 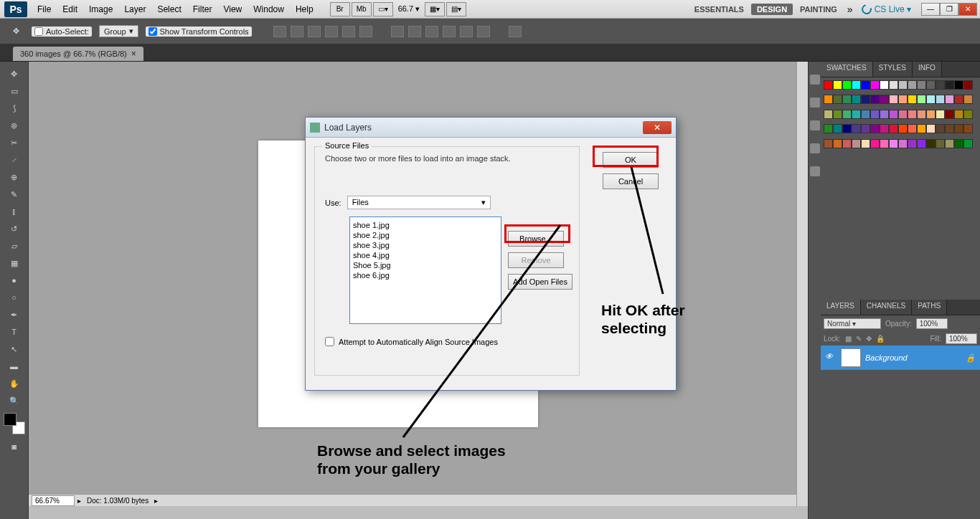 What do you see at coordinates (841, 307) in the screenshot?
I see `tab-layers: LAYERS` at bounding box center [841, 307].